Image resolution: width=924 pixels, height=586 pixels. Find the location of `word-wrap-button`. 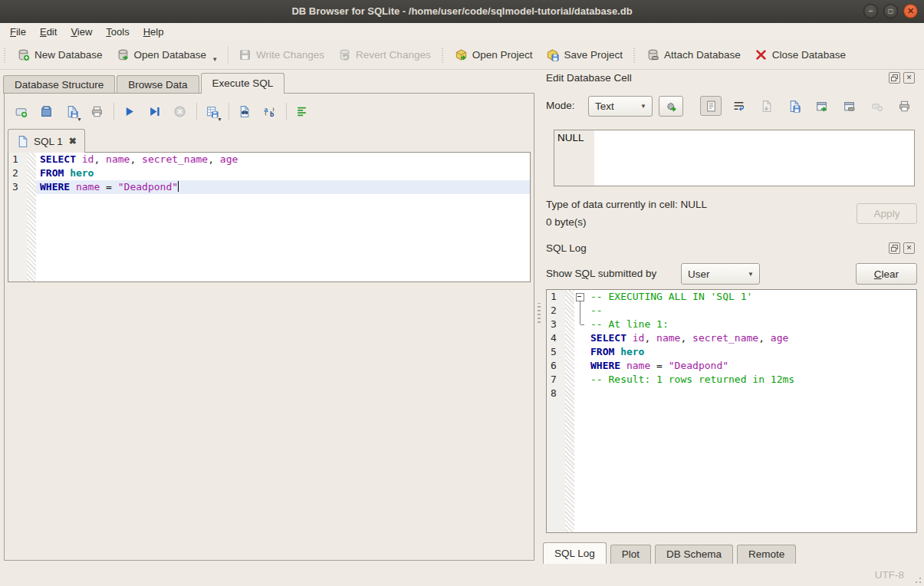

word-wrap-button is located at coordinates (738, 106).